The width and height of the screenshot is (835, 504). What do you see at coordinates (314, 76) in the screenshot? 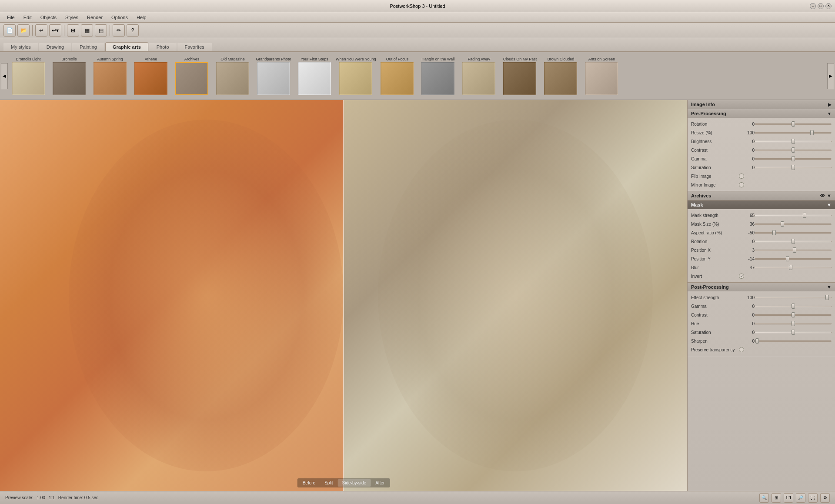
I see `preset-your-first-steps: Your First Steps` at bounding box center [314, 76].